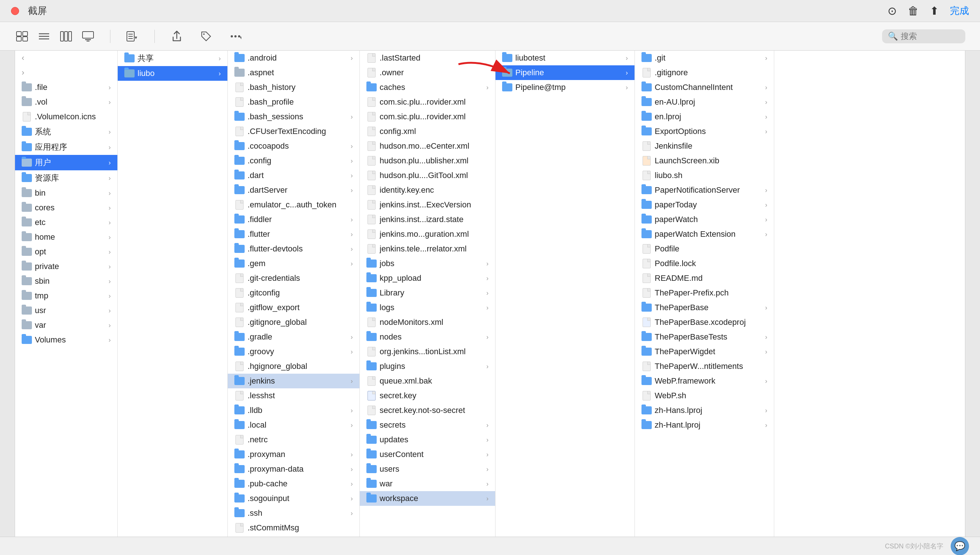 Image resolution: width=980 pixels, height=555 pixels. What do you see at coordinates (565, 58) in the screenshot?
I see `col5-liubotest-item: liubotest ›` at bounding box center [565, 58].